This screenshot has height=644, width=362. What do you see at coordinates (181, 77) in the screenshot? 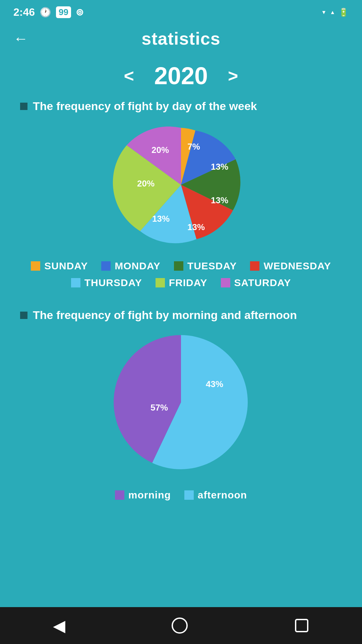
I see `year-selector: < 2020 >` at bounding box center [181, 77].